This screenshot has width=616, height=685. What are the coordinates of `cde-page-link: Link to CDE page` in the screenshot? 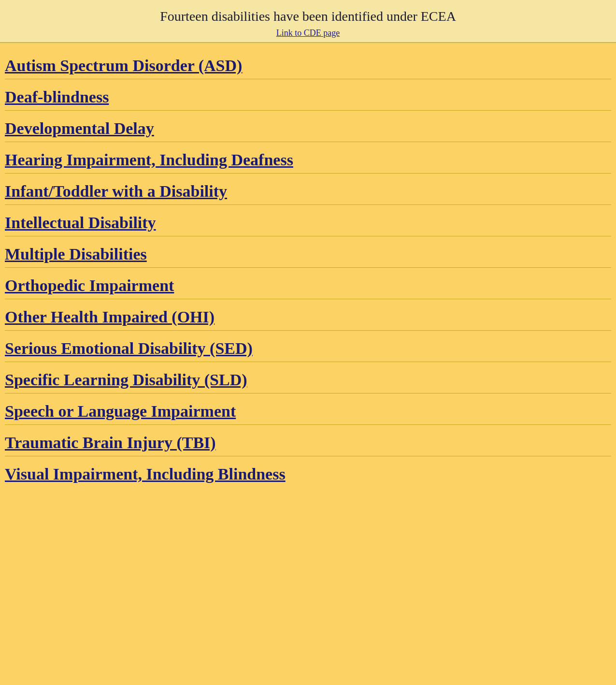 It's located at (308, 33).